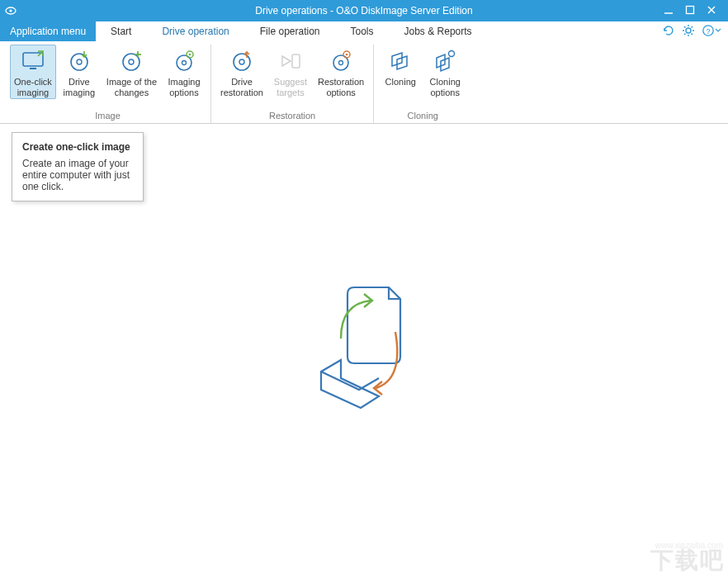 Image resolution: width=728 pixels, height=578 pixels. What do you see at coordinates (363, 31) in the screenshot?
I see `tab-tools: Tools` at bounding box center [363, 31].